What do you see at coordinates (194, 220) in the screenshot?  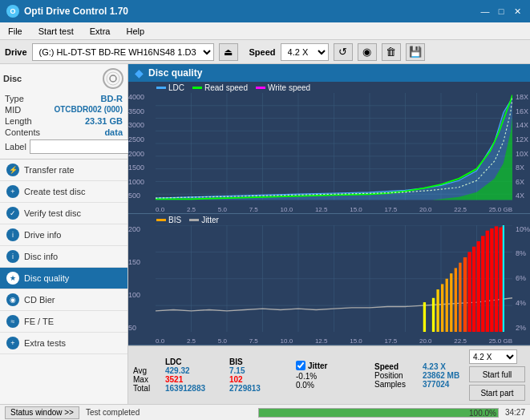 I see `jitter-legend-color` at bounding box center [194, 220].